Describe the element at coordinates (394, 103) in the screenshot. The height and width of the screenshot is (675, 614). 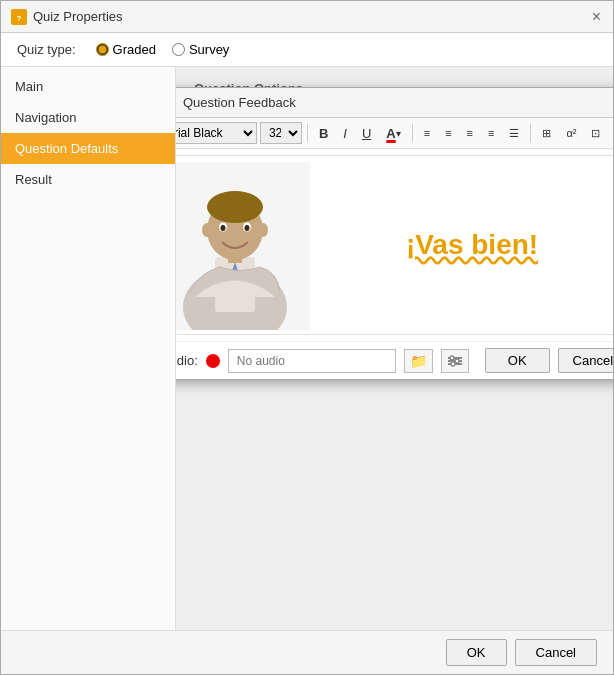
I see `dialog-title-bar: ✓ Question Feedback ×` at that location.